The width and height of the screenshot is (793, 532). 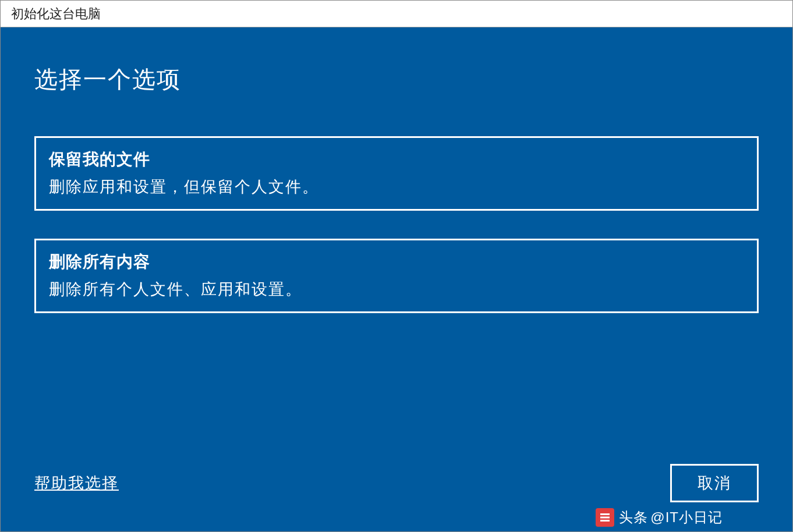 What do you see at coordinates (396, 14) in the screenshot?
I see `titlebar: 初始化这台电脑` at bounding box center [396, 14].